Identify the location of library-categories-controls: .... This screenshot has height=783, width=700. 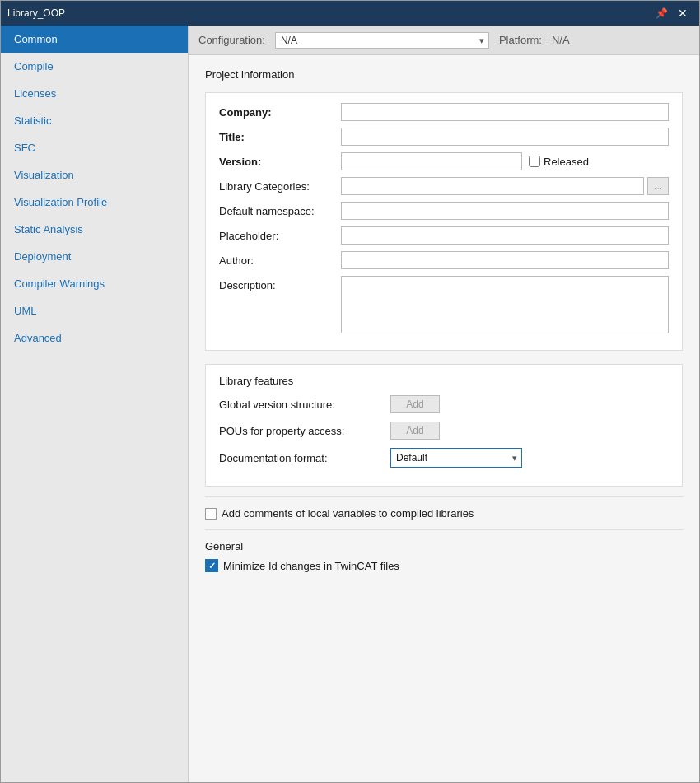
(505, 186).